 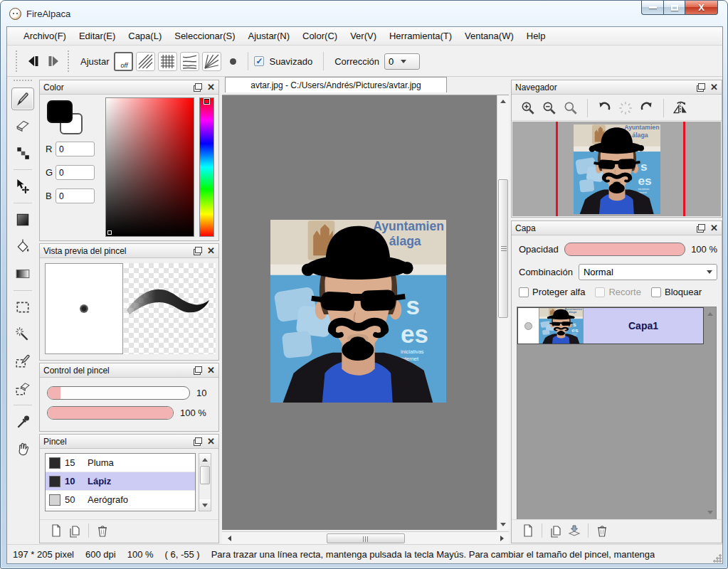 What do you see at coordinates (120, 500) in the screenshot?
I see `brush-row-aerografo: 50 Aerógrafo` at bounding box center [120, 500].